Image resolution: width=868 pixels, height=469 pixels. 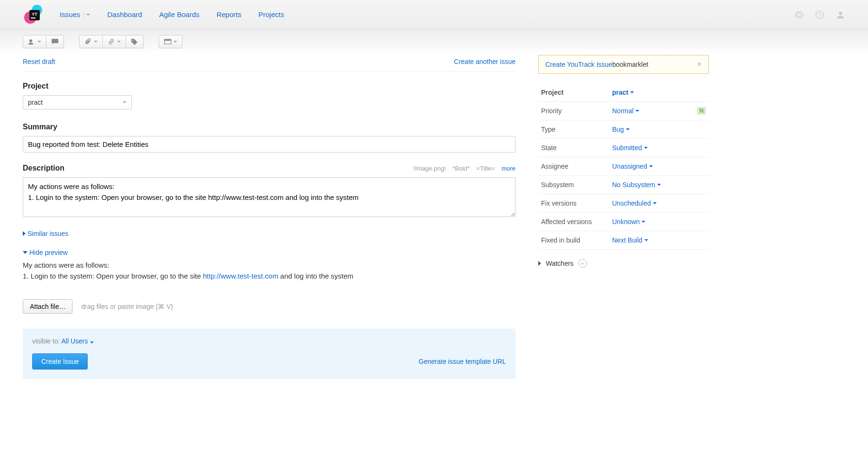 I want to click on visibility-button, so click(x=35, y=42).